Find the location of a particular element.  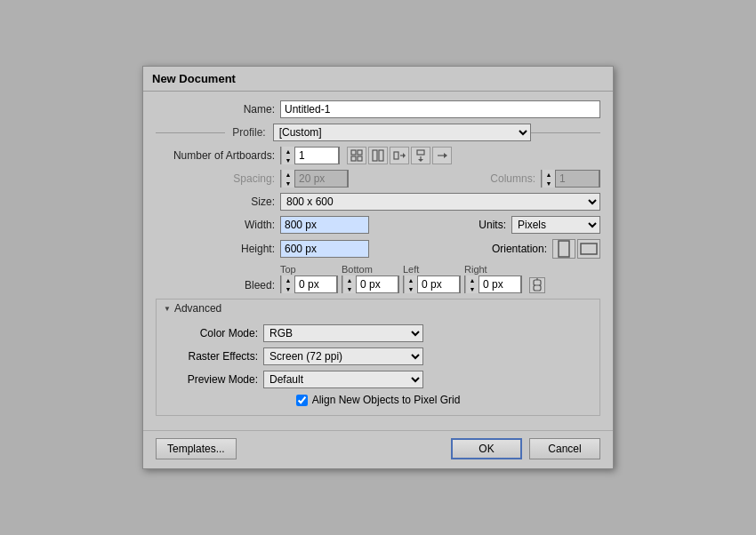

spacing-up-btn: ▲ is located at coordinates (288, 174).